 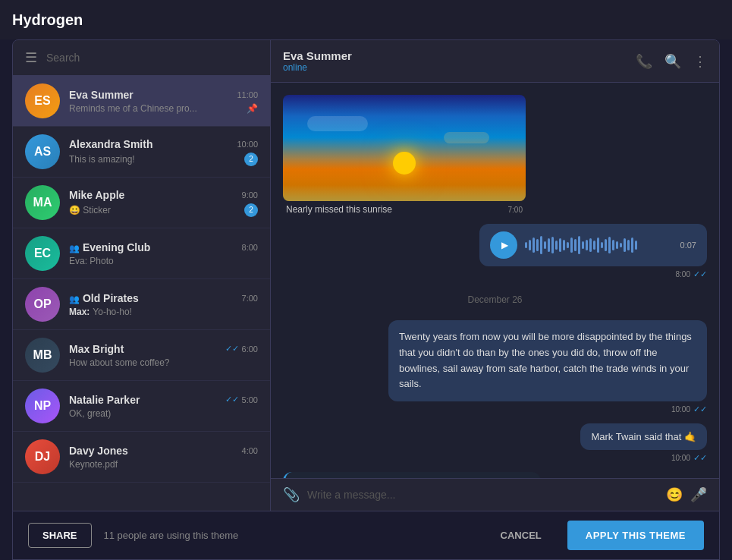 I want to click on avatar: ES, so click(x=42, y=101).